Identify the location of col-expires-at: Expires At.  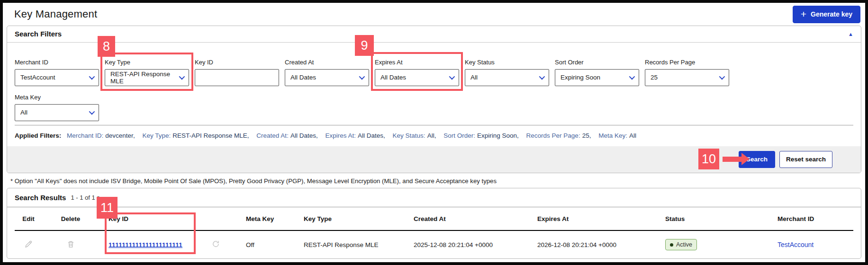
(595, 219).